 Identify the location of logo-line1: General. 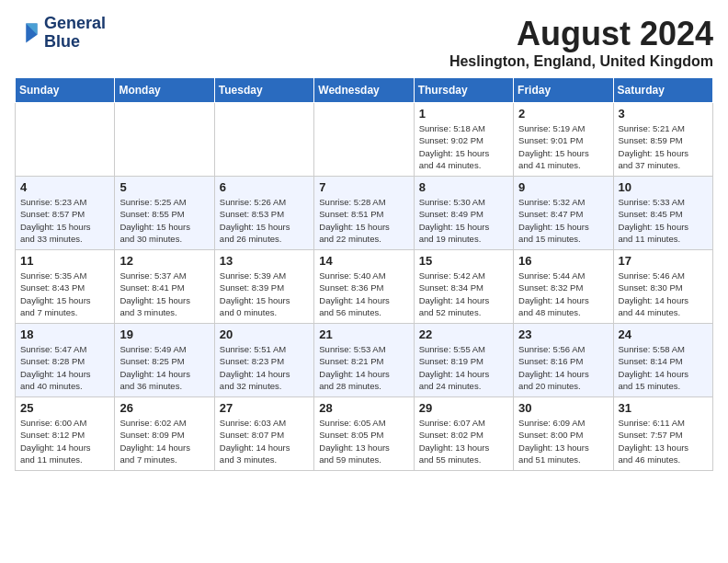
(75, 24).